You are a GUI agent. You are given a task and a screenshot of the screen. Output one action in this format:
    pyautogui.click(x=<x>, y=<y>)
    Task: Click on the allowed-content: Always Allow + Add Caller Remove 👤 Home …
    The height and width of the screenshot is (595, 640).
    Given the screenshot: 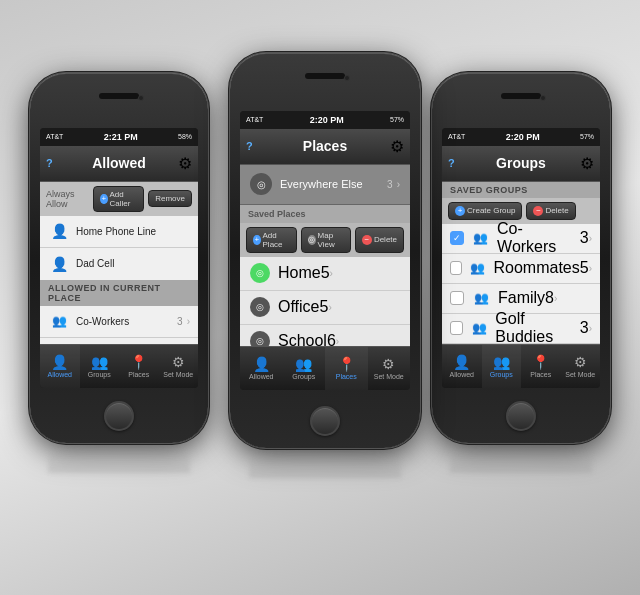 What is the action you would take?
    pyautogui.click(x=119, y=263)
    